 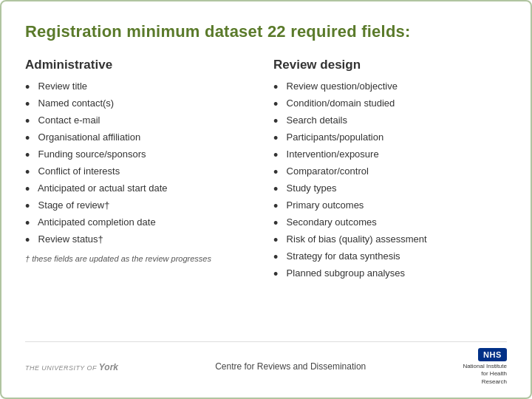 What do you see at coordinates (72, 366) in the screenshot?
I see `footer-left: THE UNIVERSITY OF York` at bounding box center [72, 366].